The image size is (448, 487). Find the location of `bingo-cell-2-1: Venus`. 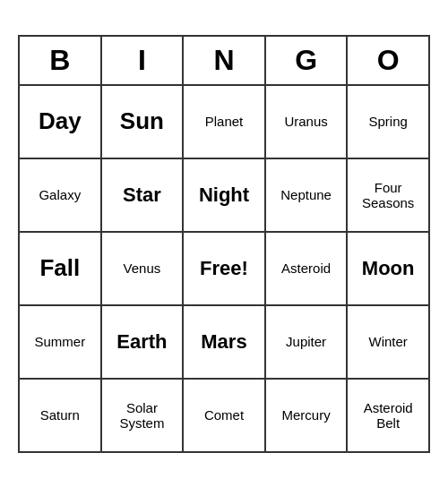

bingo-cell-2-1: Venus is located at coordinates (143, 269).